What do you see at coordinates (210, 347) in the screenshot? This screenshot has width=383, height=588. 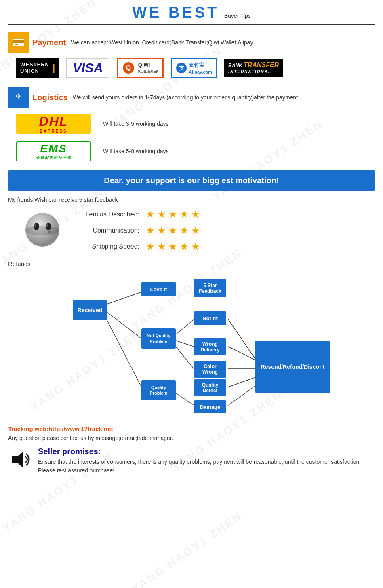 I see `flow-wrong-delivery: Wrong Delivery` at bounding box center [210, 347].